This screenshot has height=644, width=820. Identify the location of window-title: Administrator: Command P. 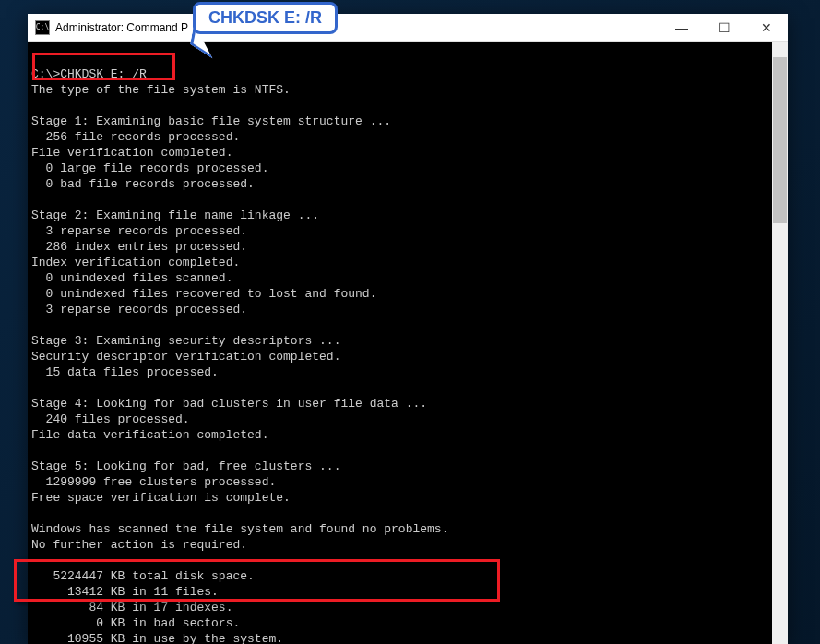
(358, 28).